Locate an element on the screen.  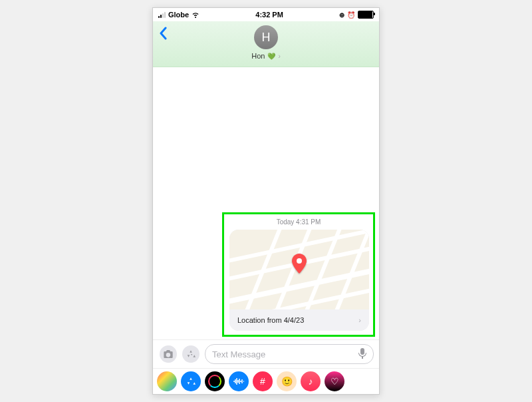
location-footer: Location from 4/4/23 › is located at coordinates (299, 320).